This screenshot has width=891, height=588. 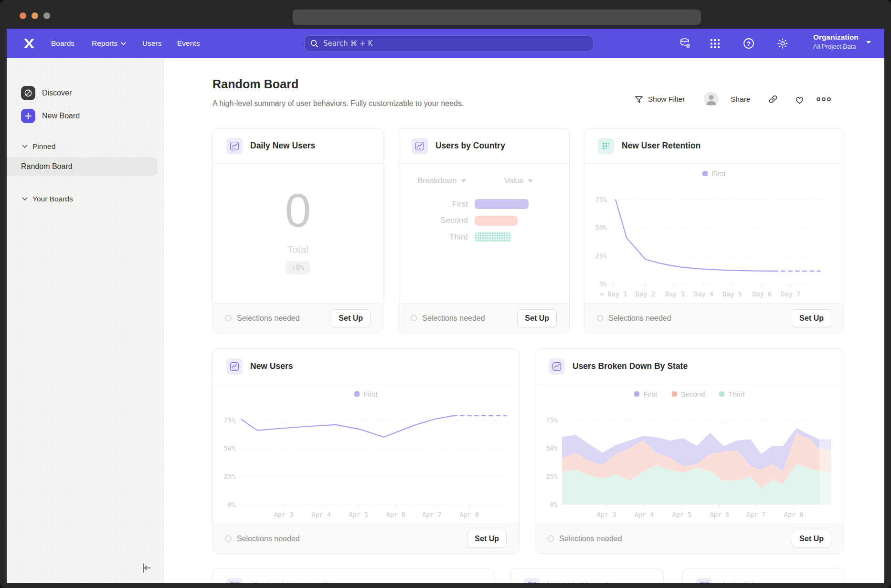 I want to click on avatar, so click(x=711, y=99).